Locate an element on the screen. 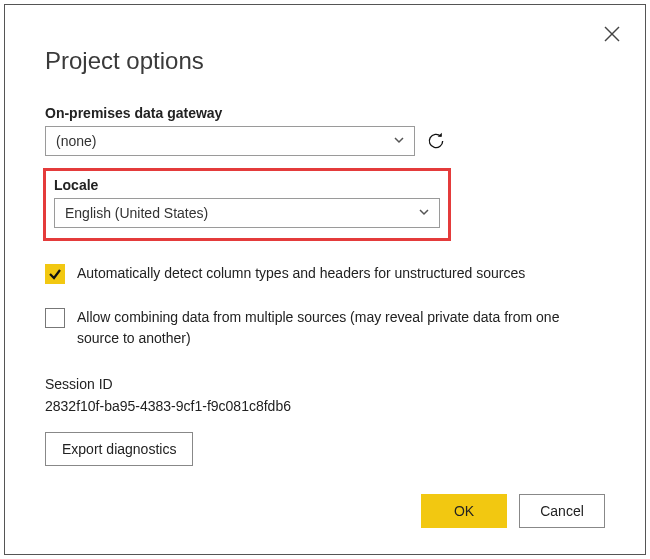  locale-select: English (United States) is located at coordinates (247, 213).